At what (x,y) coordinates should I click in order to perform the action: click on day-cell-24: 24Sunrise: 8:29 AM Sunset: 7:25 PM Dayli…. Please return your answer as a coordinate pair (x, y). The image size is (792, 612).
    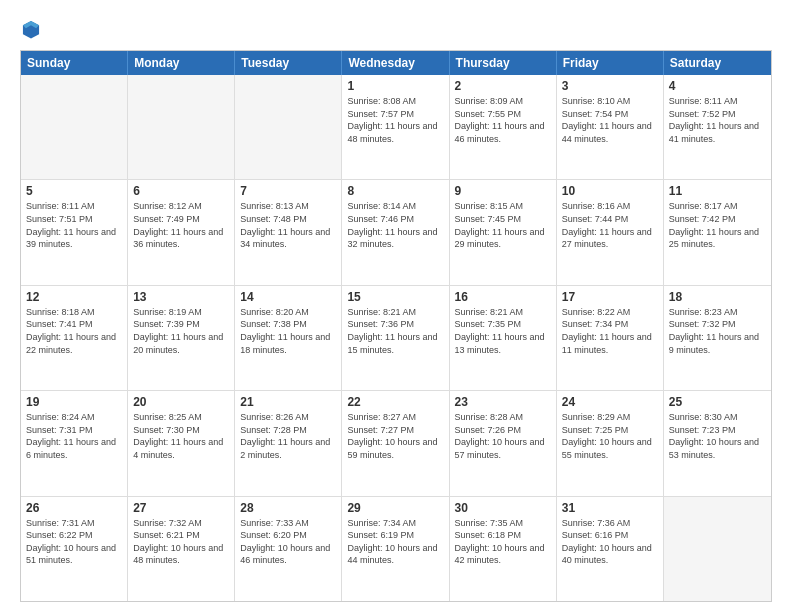
    Looking at the image, I should click on (610, 443).